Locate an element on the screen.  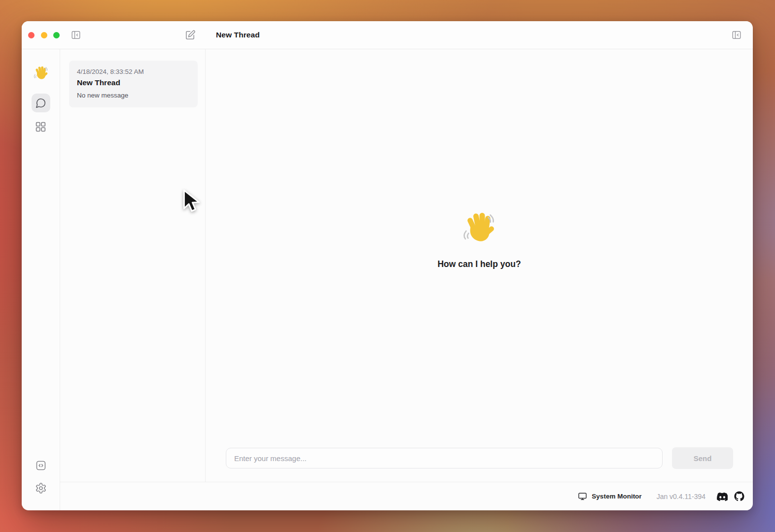
close-button is located at coordinates (32, 35).